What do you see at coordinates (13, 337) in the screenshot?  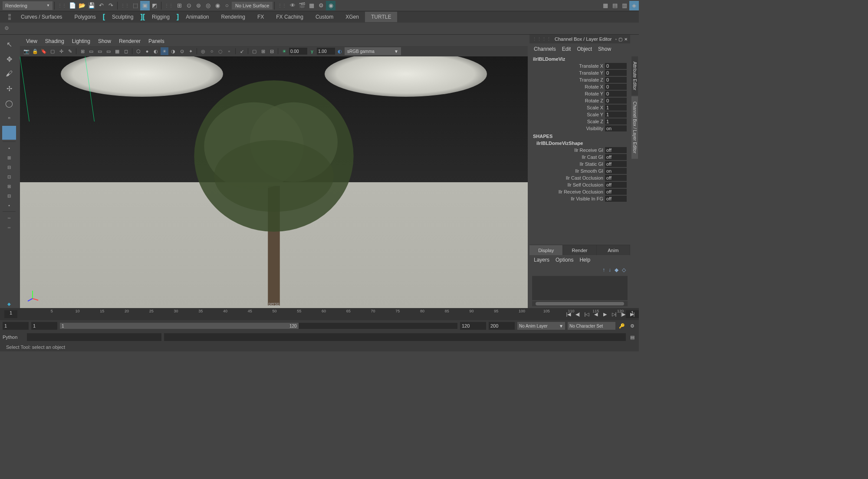 I see `cmd-language-label: Python` at bounding box center [13, 337].